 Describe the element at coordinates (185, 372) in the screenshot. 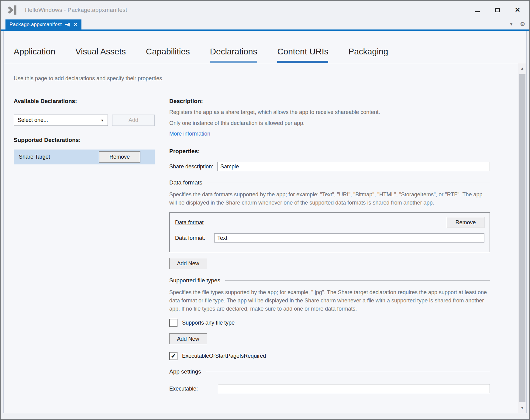

I see `app-settings-title: App settings` at that location.